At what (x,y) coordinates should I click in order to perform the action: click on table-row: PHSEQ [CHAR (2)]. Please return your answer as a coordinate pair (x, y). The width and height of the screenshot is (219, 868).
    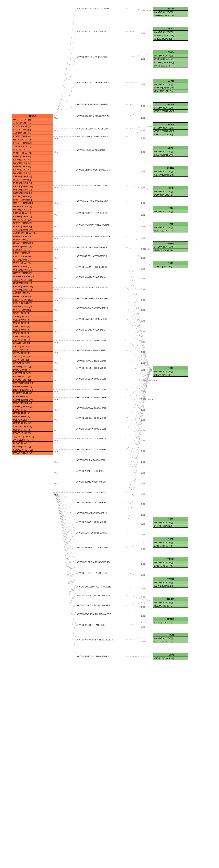
    Looking at the image, I should click on (32, 270).